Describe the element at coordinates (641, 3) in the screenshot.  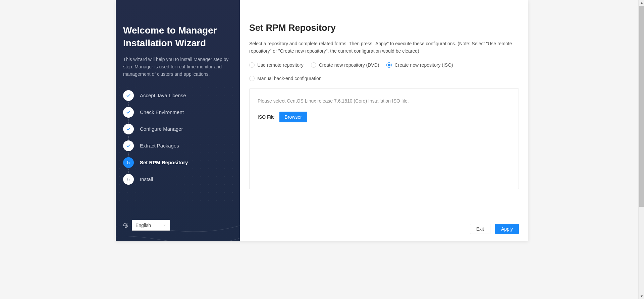
I see `scrollbar-up-arrow-icon` at that location.